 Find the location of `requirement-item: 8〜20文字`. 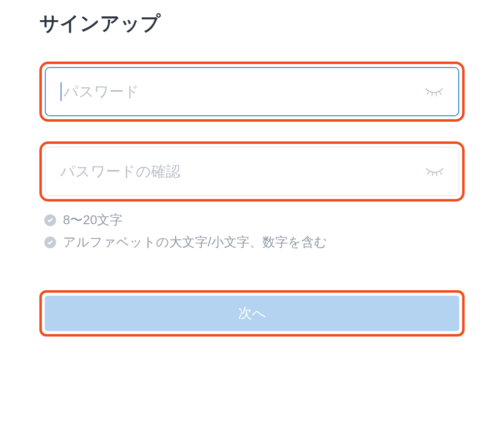

requirement-item: 8〜20文字 is located at coordinates (254, 220).